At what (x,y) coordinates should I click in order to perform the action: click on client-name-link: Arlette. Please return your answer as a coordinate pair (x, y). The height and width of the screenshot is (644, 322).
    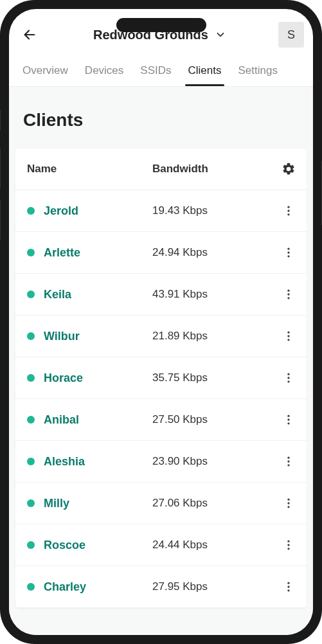
    Looking at the image, I should click on (98, 253).